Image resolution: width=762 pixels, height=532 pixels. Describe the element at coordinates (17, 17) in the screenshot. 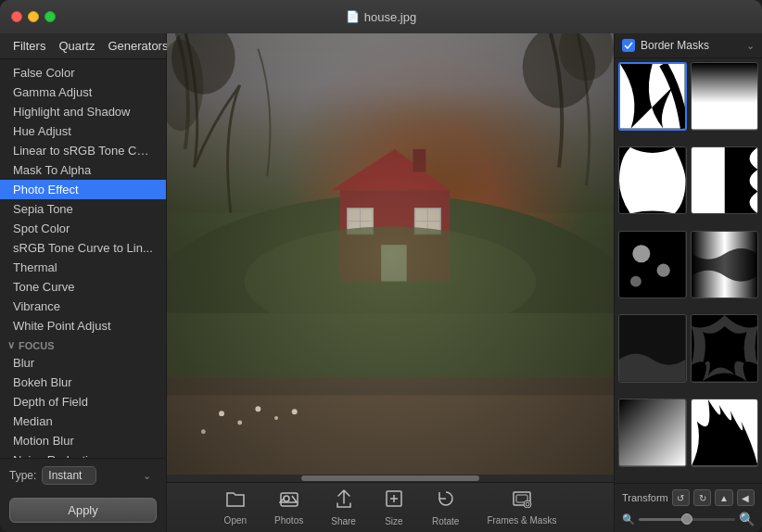

I see `close-button` at that location.